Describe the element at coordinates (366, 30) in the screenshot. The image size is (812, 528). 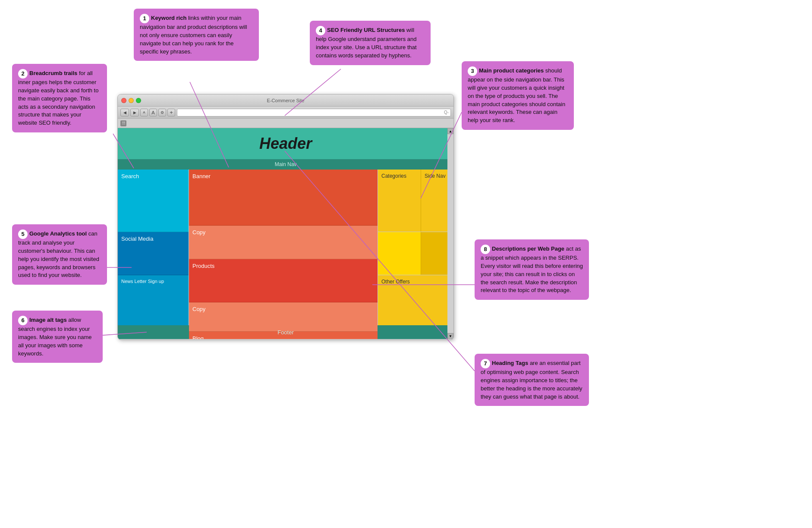
I see `callout-4-bold: SEO Friendly URL Structures` at that location.